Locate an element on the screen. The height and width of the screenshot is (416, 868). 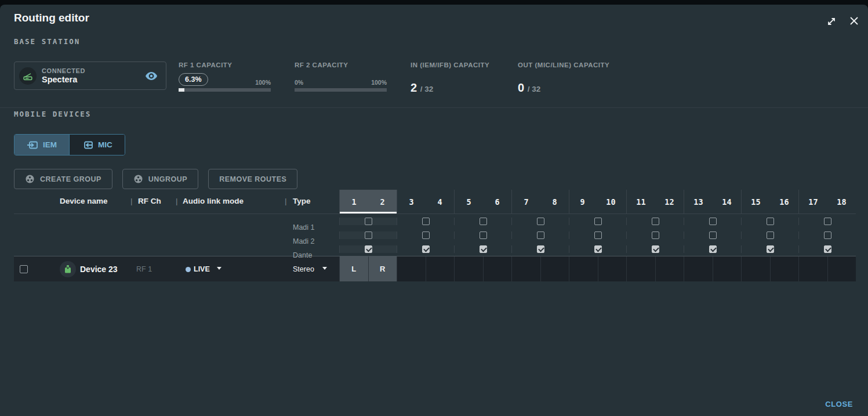
channel-number: 6 is located at coordinates (497, 202).